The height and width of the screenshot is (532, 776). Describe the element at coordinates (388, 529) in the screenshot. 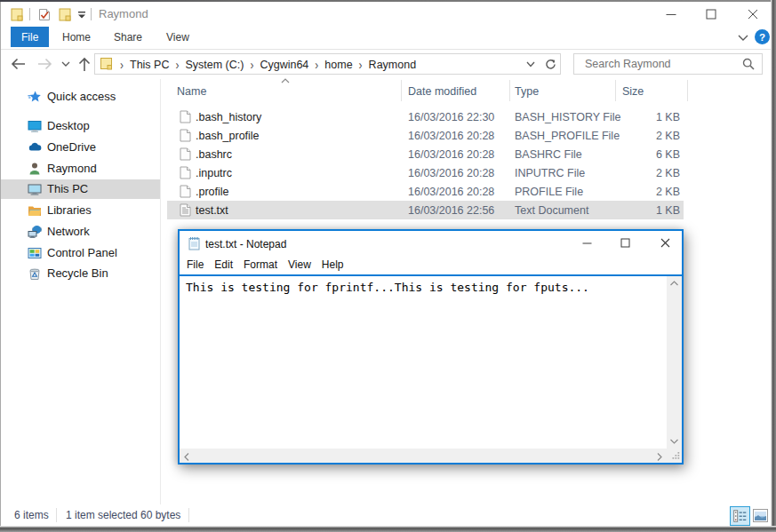

I see `window-shadow-bottom` at that location.